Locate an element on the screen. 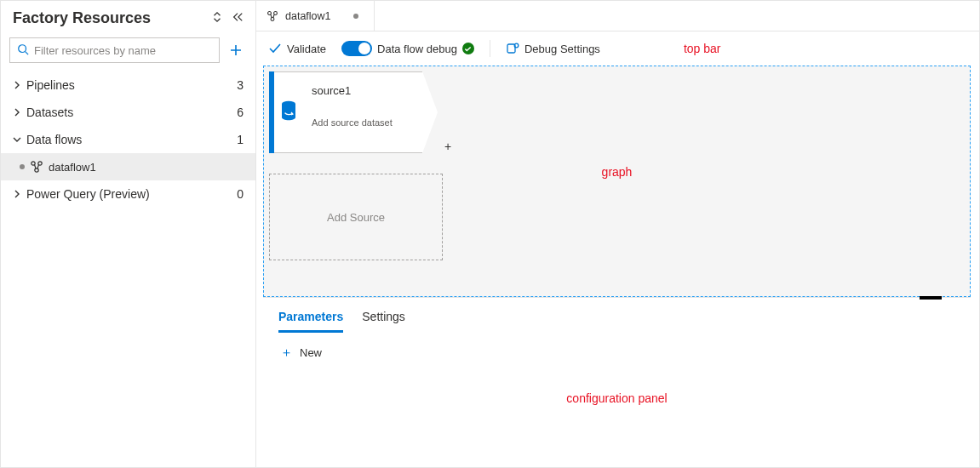 Image resolution: width=980 pixels, height=468 pixels. chevron-down-icon is located at coordinates (19, 140).